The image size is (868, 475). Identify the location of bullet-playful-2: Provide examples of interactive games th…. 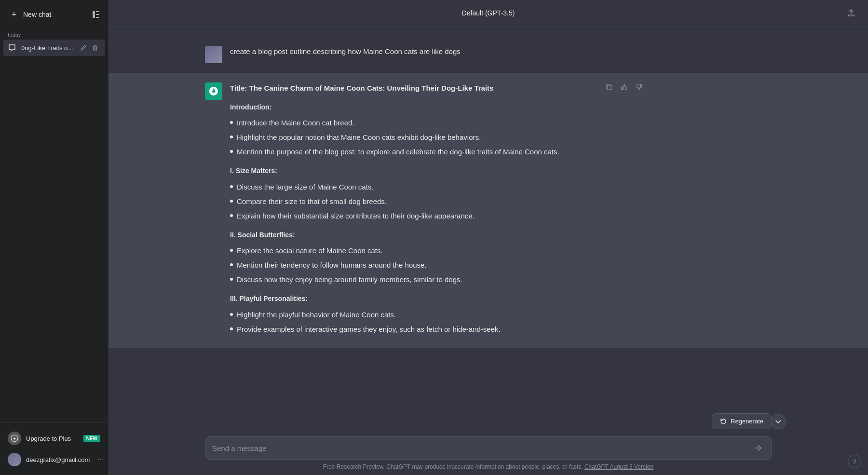
(437, 329).